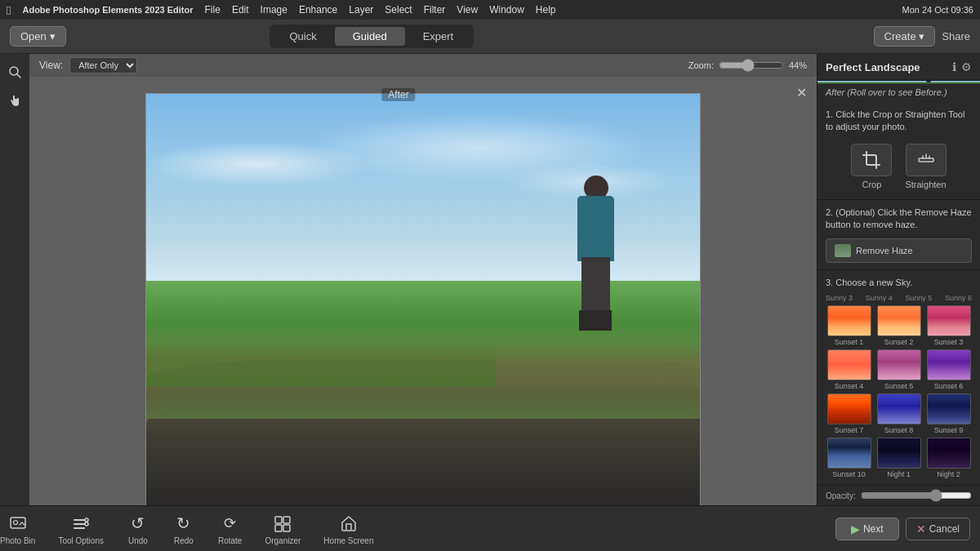 The height and width of the screenshot is (551, 980). I want to click on straighten-label: Straighten, so click(925, 184).